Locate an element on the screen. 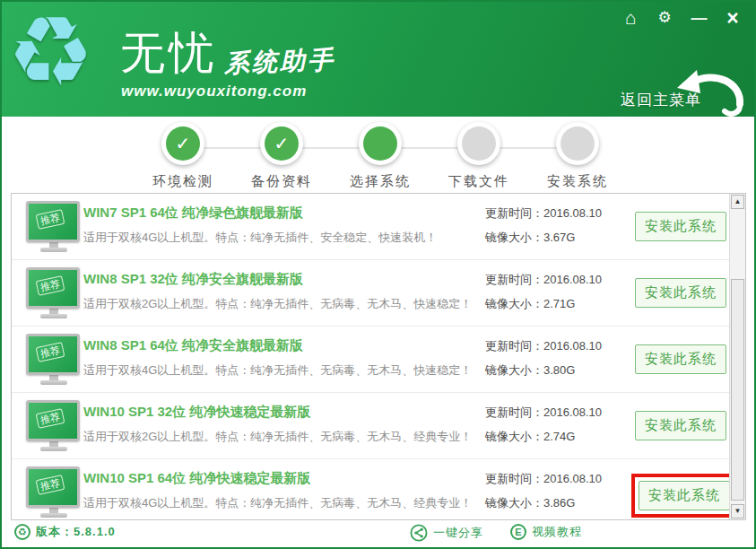 Image resolution: width=756 pixels, height=549 pixels. os-title: WIN7 SP1 64位 纯净绿色旗舰最新版 is located at coordinates (194, 214).